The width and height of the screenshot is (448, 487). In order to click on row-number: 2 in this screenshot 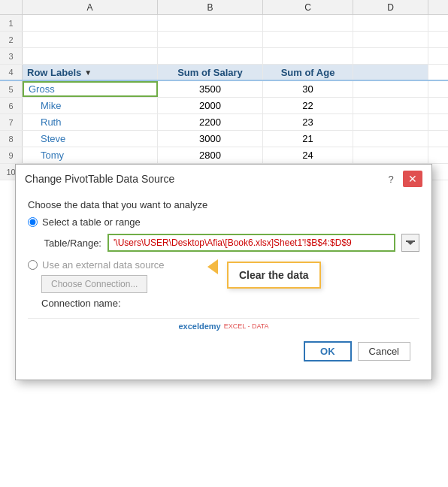, I will do `click(11, 39)`.